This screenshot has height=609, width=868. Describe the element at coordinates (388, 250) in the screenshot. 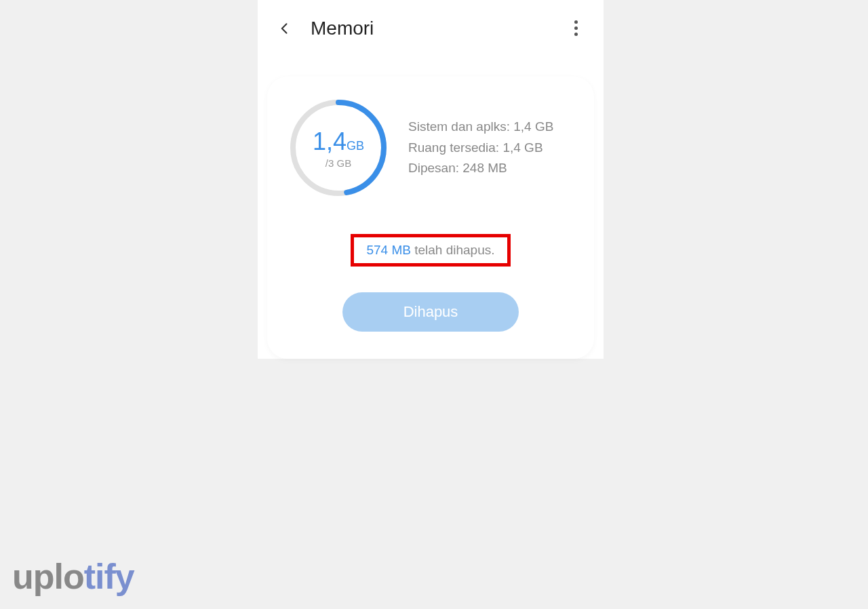

I see `cleared-amount: 574 MB` at that location.